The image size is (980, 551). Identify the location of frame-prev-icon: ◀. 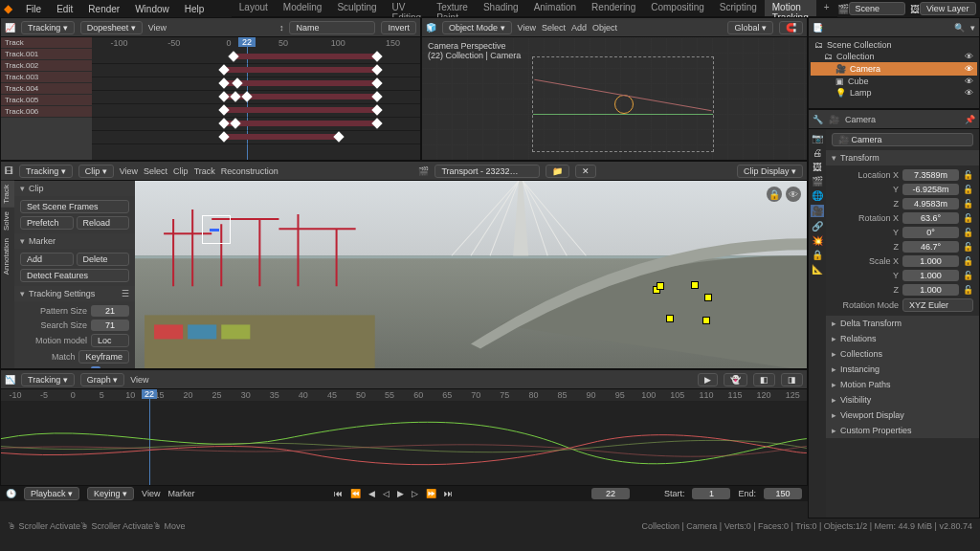
(371, 494).